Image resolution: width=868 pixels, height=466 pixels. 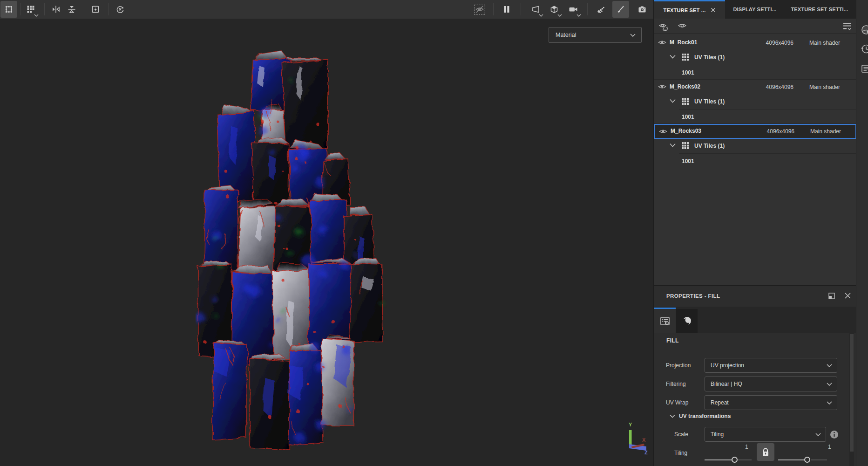 I want to click on tab-display-settings: DISPLAY SETTI..., so click(x=755, y=9).